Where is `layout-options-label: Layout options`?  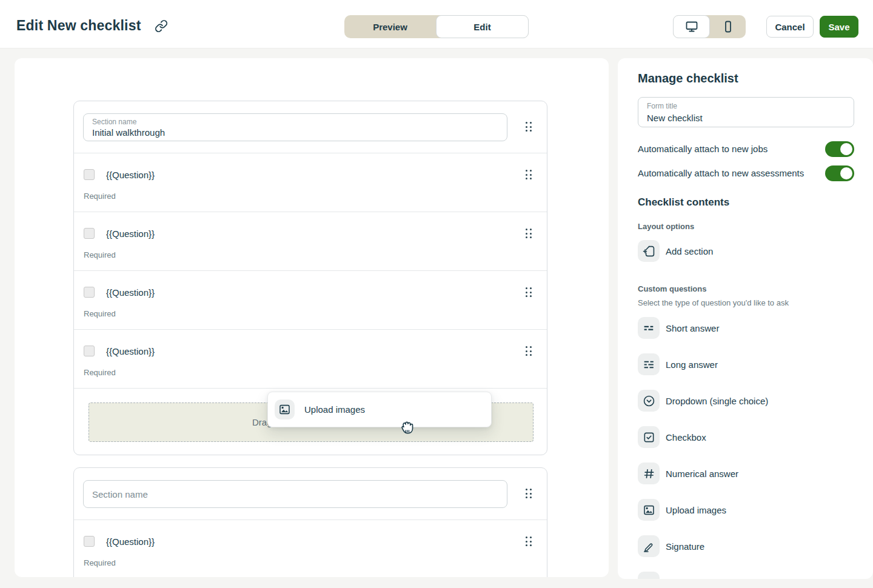 layout-options-label: Layout options is located at coordinates (666, 227).